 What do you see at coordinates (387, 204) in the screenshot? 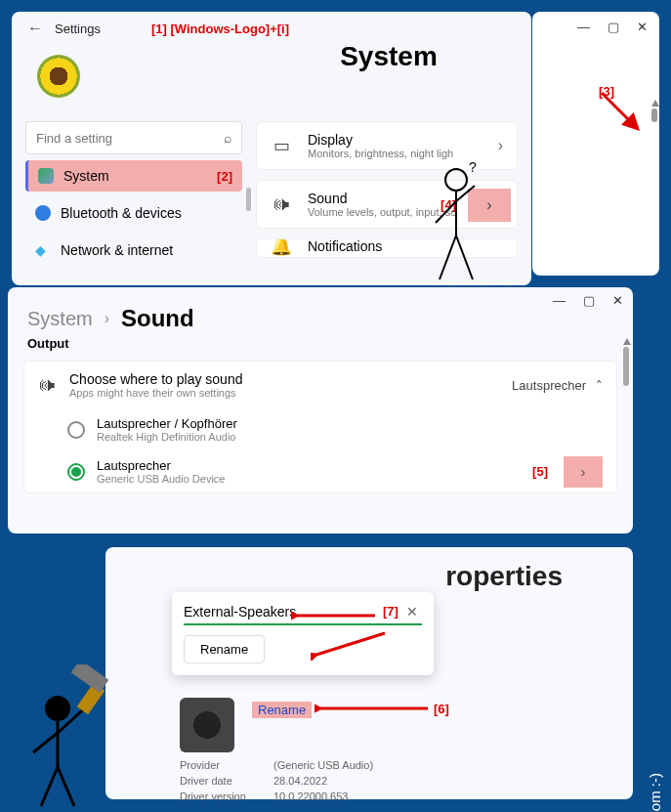
I see `card-sound: 🕪 Sound Volume levels, output, input, so…` at bounding box center [387, 204].